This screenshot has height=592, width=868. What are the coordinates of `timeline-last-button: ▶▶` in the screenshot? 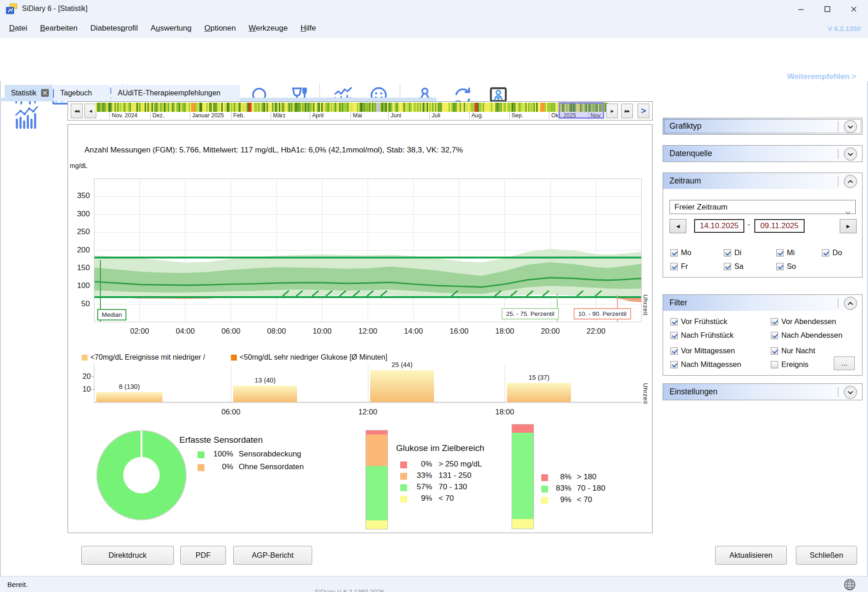 It's located at (627, 111).